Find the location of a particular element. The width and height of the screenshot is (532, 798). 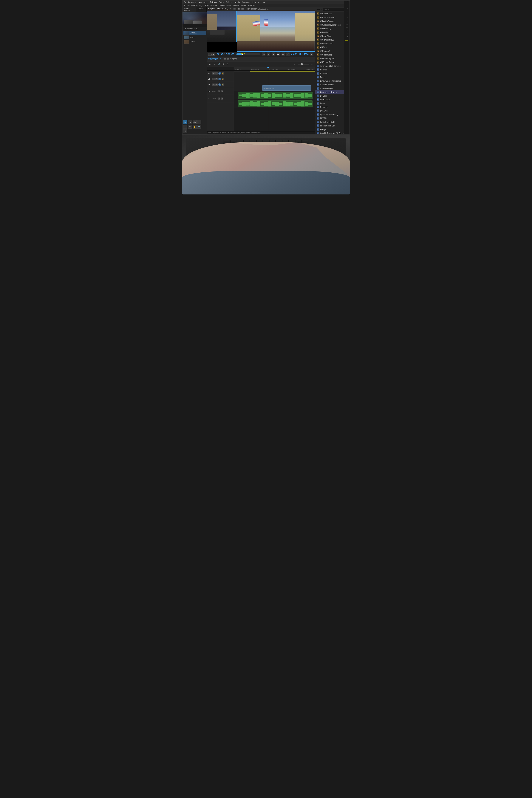

effect-icon: fx is located at coordinates (318, 130).